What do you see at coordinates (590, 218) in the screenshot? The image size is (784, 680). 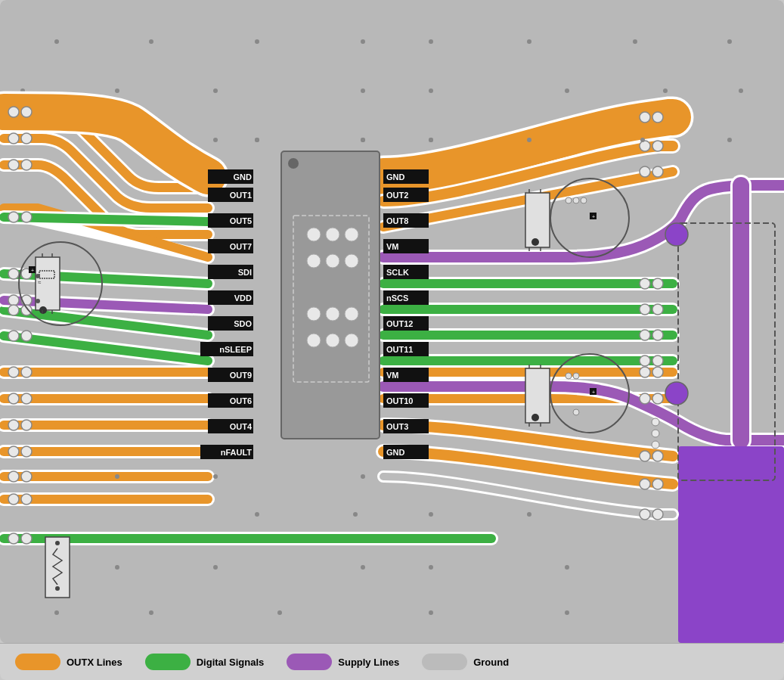 I see `top-right-connector-circle` at bounding box center [590, 218].